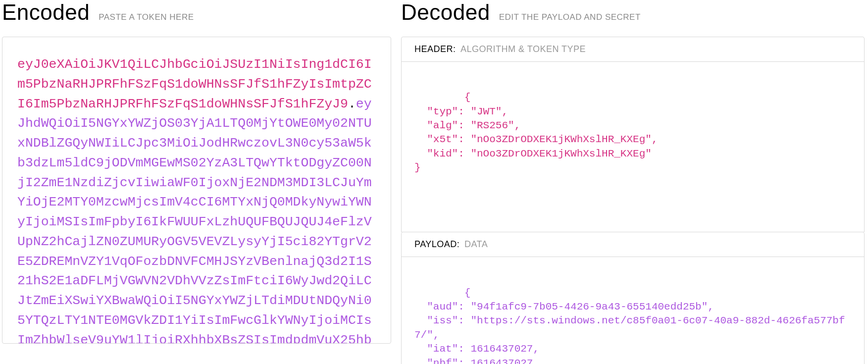 The width and height of the screenshot is (868, 364). What do you see at coordinates (437, 244) in the screenshot?
I see `payload-label: PAYLOAD:` at bounding box center [437, 244].